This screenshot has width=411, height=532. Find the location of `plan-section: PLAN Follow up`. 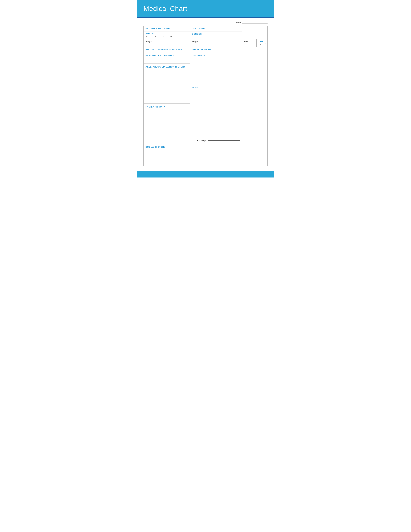

plan-section: PLAN Follow up is located at coordinates (216, 114).